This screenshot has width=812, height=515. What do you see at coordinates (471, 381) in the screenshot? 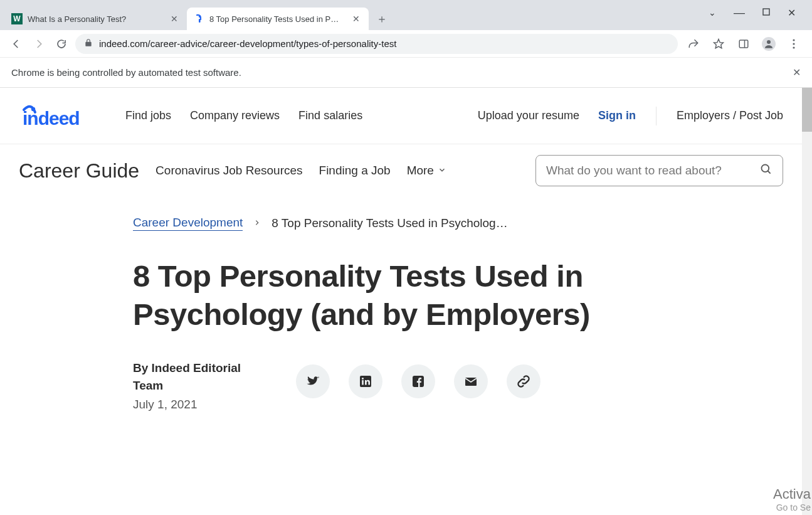
I see `share-email-icon` at bounding box center [471, 381].